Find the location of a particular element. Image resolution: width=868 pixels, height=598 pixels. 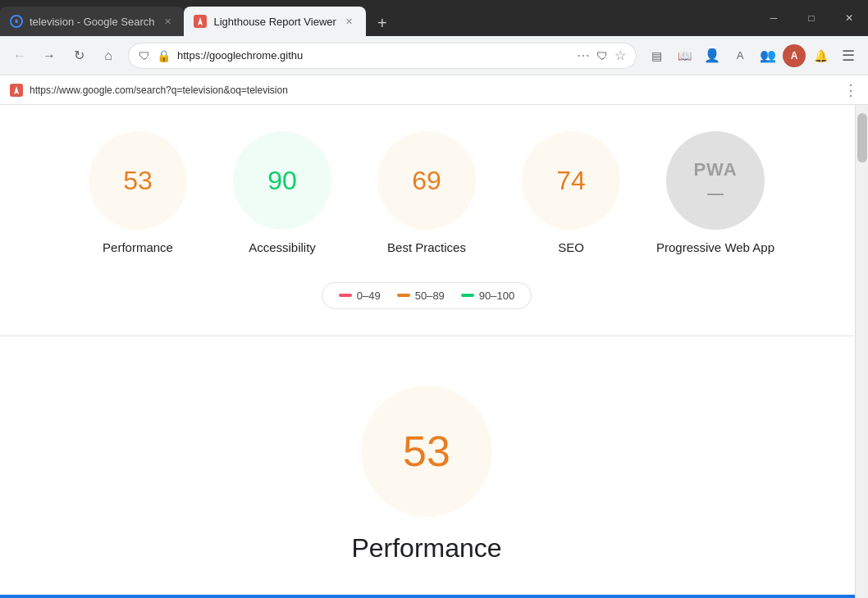

google-favicon-icon is located at coordinates (16, 21).